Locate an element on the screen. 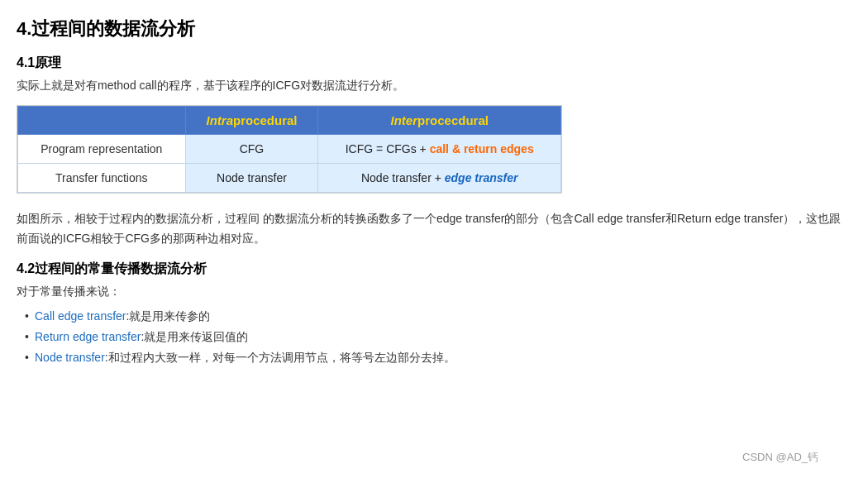  row-icfg: ICFG = CFGs + call & return edges is located at coordinates (440, 149).